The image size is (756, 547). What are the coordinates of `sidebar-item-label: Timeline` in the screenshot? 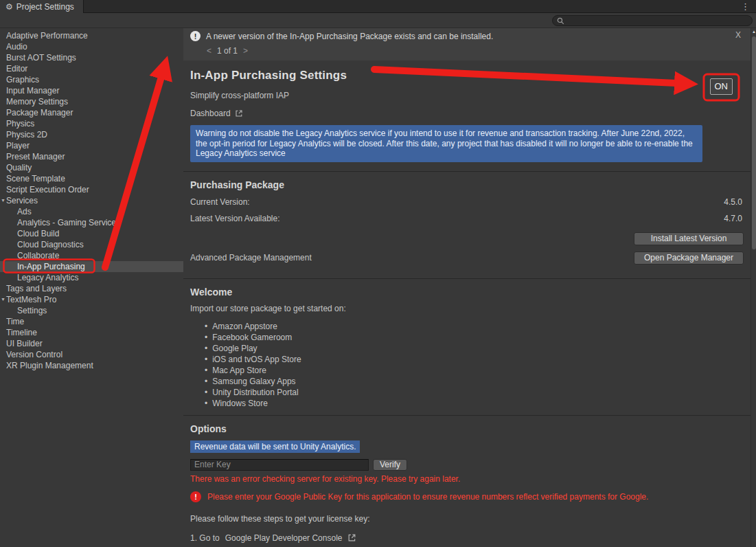 It's located at (22, 333).